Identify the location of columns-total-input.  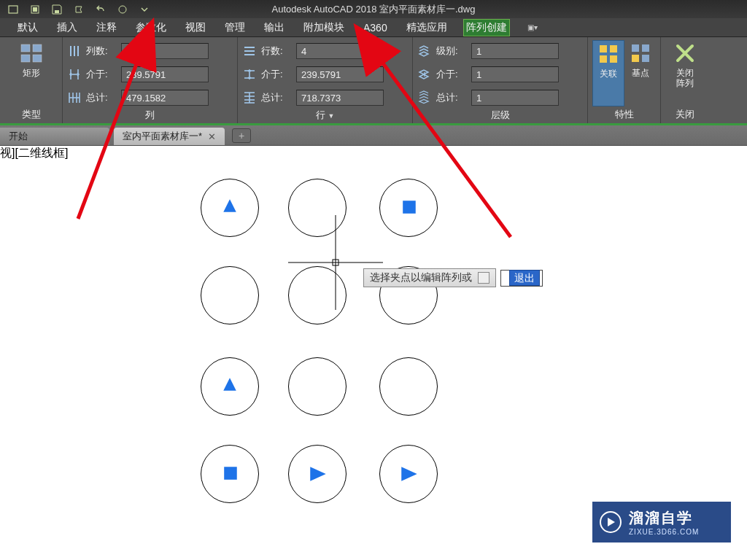
(165, 98).